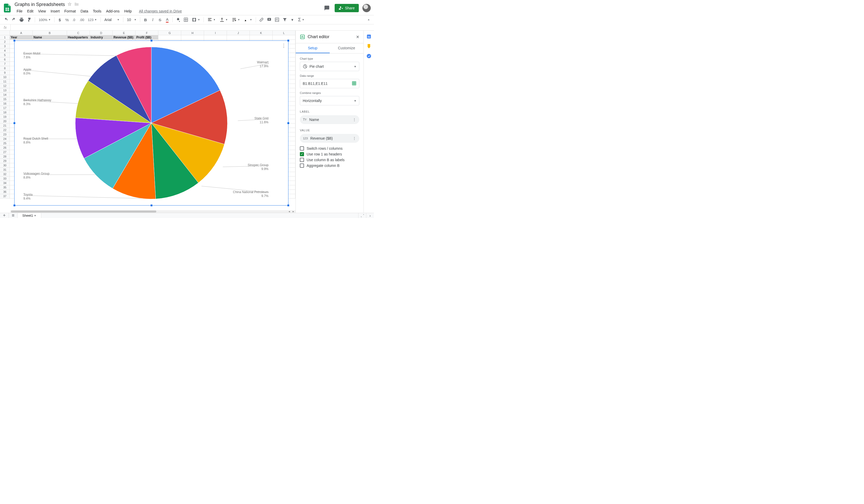 The image size is (864, 504). I want to click on star-icon, so click(70, 4).